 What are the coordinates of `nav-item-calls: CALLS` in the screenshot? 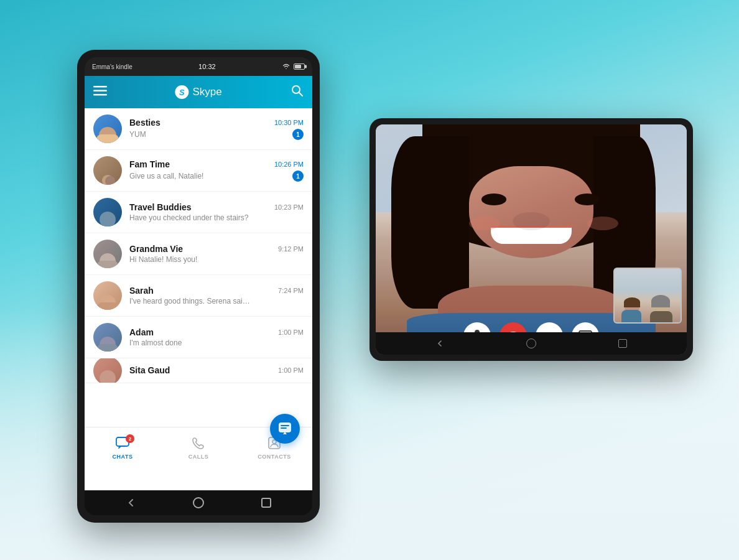 It's located at (198, 447).